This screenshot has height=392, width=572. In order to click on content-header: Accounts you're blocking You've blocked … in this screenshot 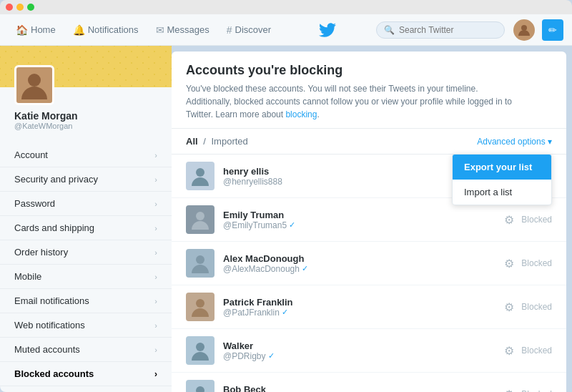, I will do `click(369, 90)`.